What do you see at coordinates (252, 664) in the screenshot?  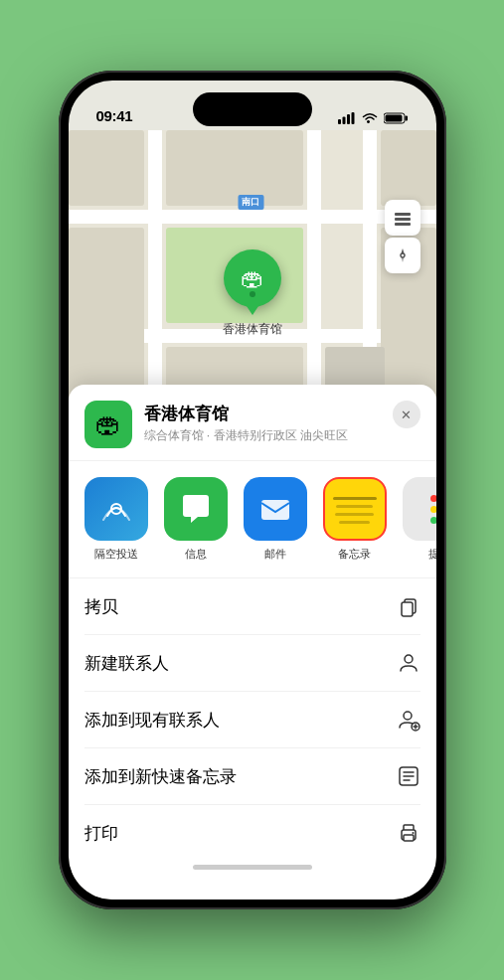 I see `action-new-contact: 新建联系人` at bounding box center [252, 664].